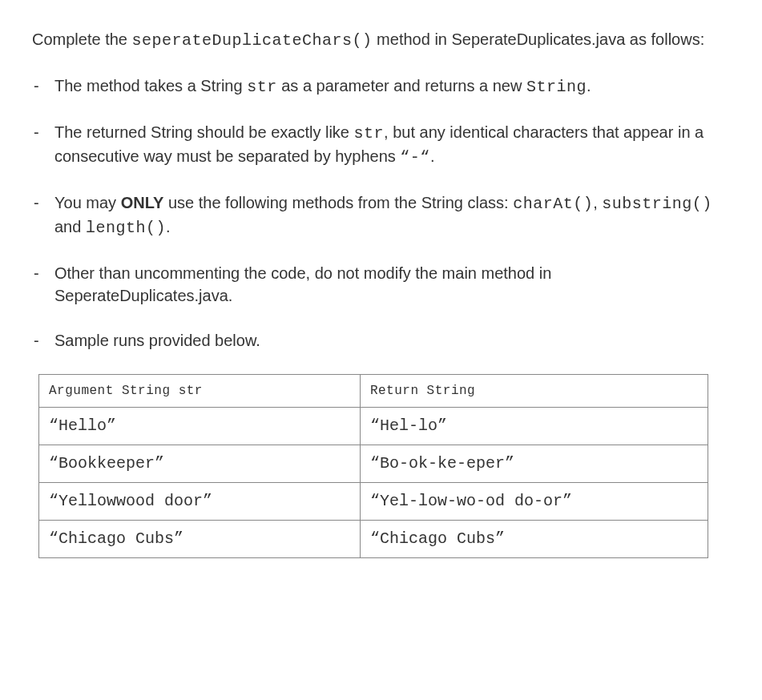 Image resolution: width=762 pixels, height=700 pixels. I want to click on b3-text5: ., so click(168, 227).